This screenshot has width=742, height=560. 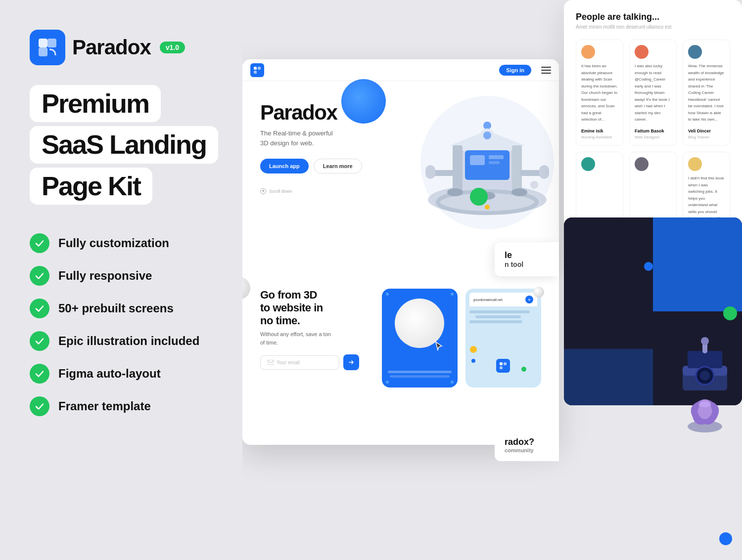 What do you see at coordinates (600, 93) in the screenshot?
I see `testimonial-card-0: It has been an absolute pleasure dealing…` at bounding box center [600, 93].